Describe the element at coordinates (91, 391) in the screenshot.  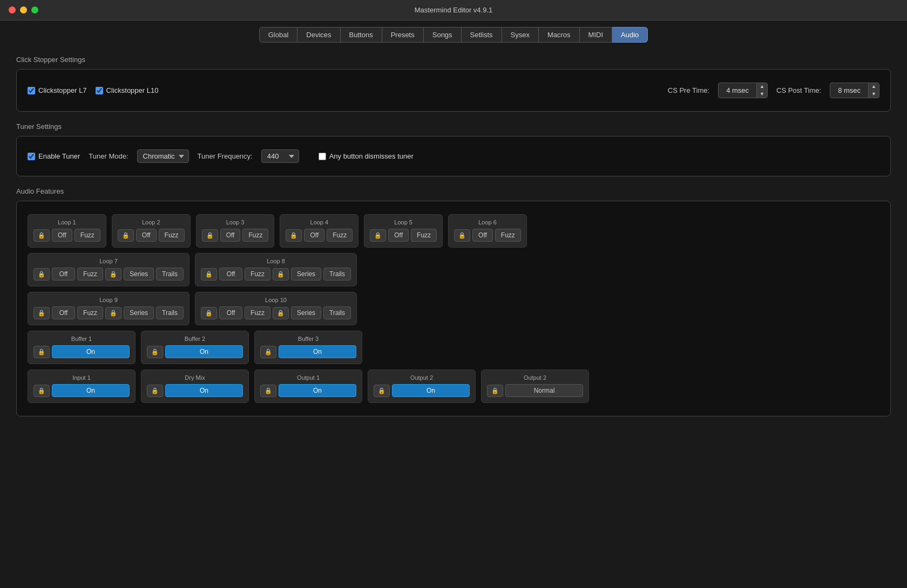
I see `input-1-state: On` at that location.